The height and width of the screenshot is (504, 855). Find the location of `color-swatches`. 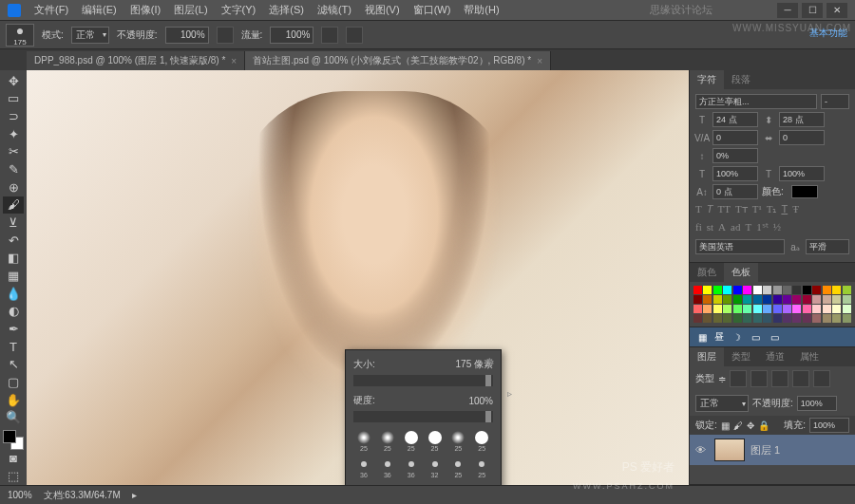

color-swatches is located at coordinates (13, 440).